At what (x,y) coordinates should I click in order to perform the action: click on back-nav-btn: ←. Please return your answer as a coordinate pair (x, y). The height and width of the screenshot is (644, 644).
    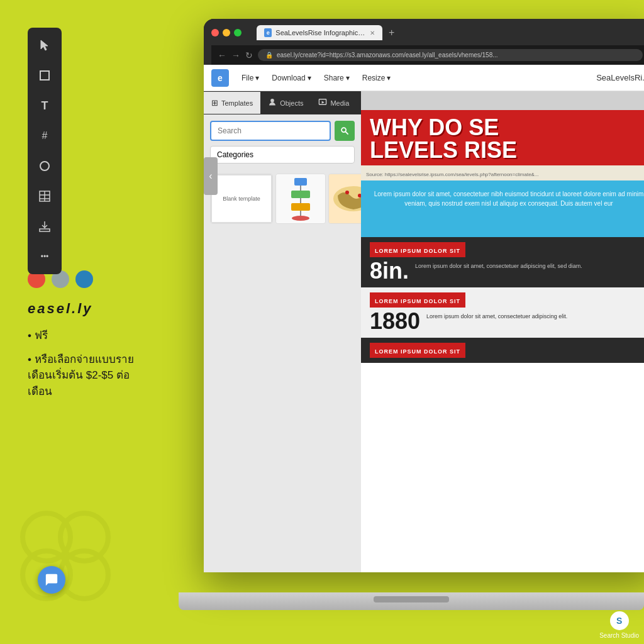
    Looking at the image, I should click on (222, 55).